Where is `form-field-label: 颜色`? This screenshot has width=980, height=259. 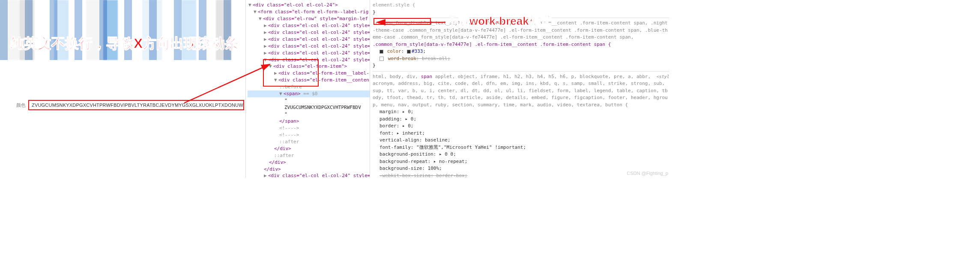 form-field-label: 颜色 is located at coordinates (21, 105).